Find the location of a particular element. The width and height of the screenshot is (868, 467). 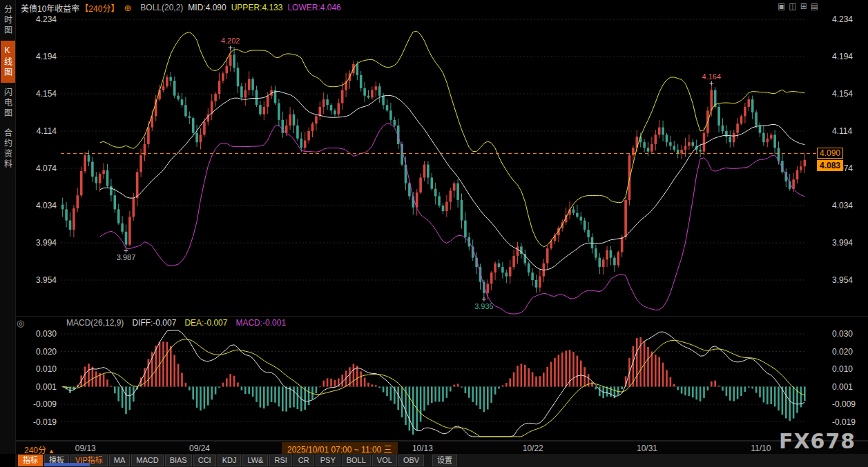

x-axis-label: 09/24 is located at coordinates (200, 448).